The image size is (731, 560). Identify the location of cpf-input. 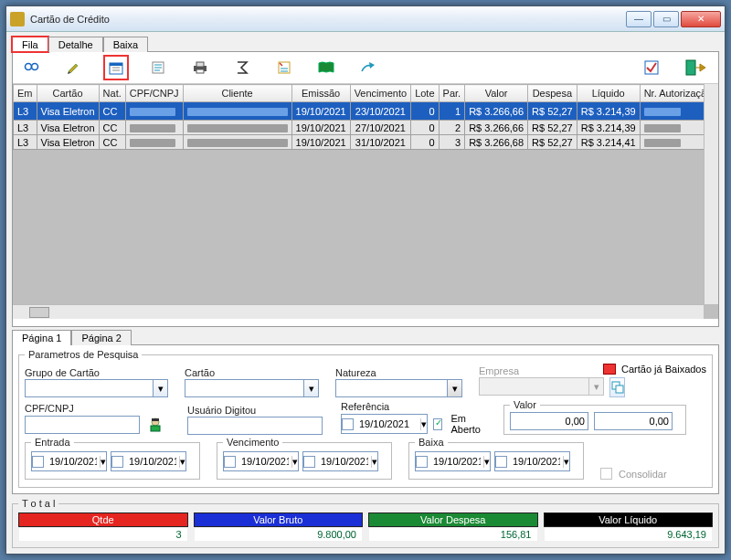
(82, 425).